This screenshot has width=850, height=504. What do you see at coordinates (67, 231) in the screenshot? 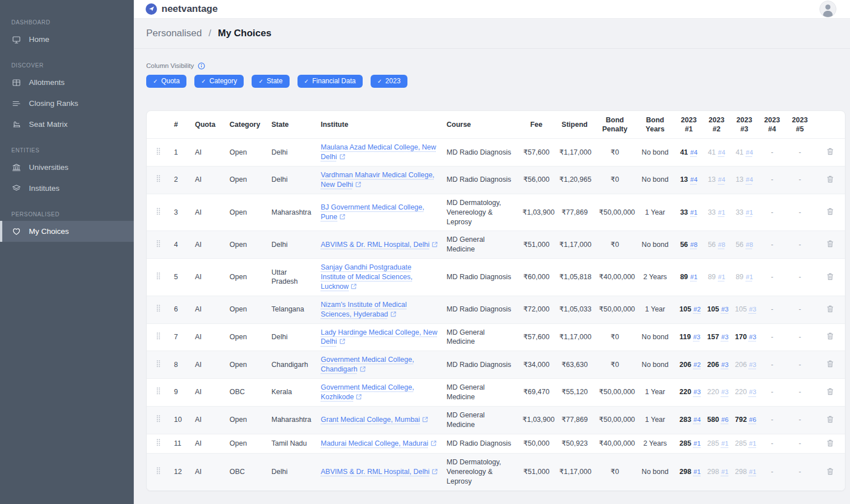
I see `sidebar-item-my-choices: My Choices` at bounding box center [67, 231].